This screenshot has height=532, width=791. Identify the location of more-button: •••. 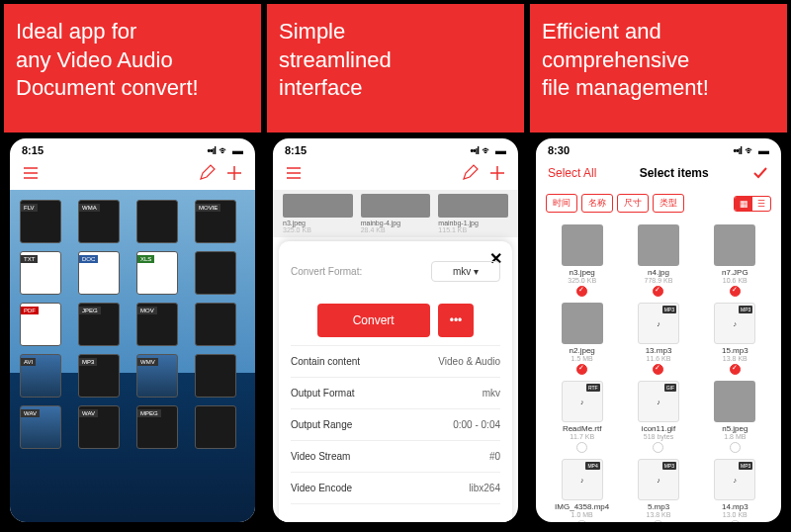
(457, 320).